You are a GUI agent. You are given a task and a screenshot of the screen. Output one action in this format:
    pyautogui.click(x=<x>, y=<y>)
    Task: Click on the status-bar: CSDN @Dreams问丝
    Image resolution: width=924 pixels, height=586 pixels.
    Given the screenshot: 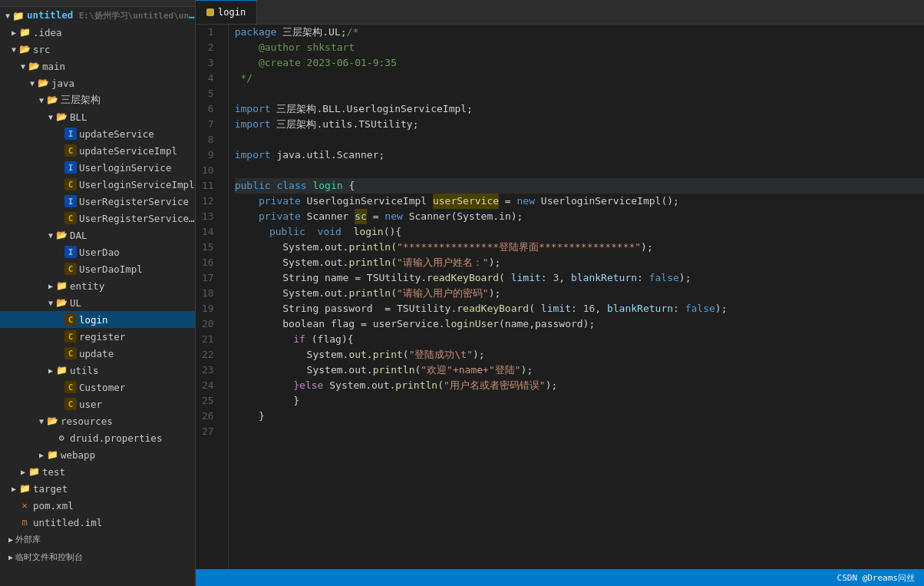 What is the action you would take?
    pyautogui.click(x=560, y=578)
    